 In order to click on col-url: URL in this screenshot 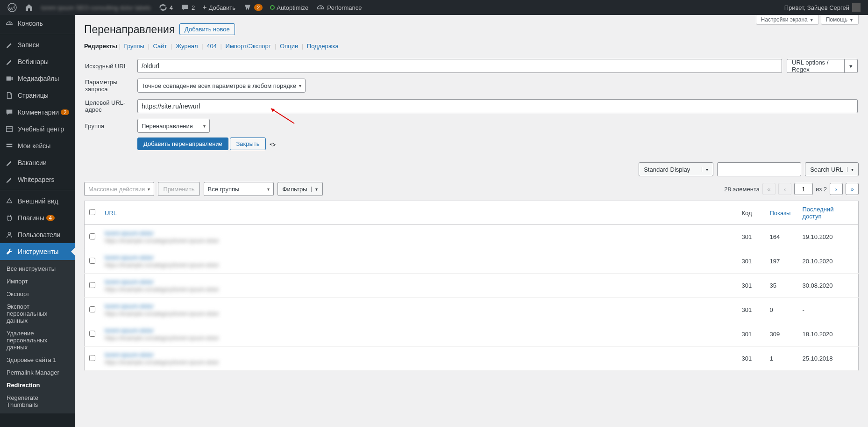, I will do `click(111, 213)`.